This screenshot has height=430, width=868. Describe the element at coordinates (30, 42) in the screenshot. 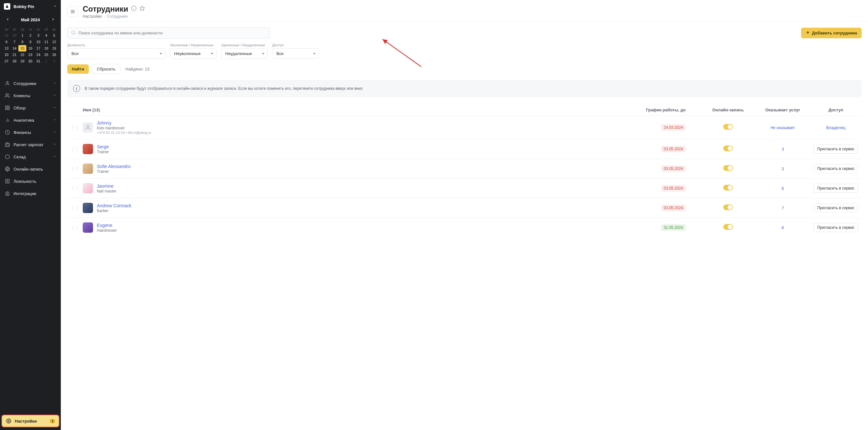

I see `calendar-day: 9` at that location.